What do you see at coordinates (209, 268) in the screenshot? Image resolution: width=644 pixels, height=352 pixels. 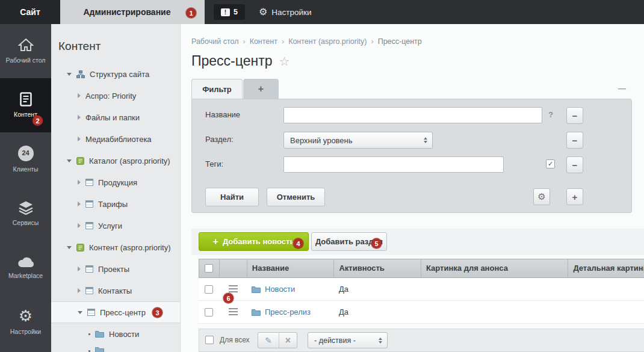 I see `header-checkbox-cell` at bounding box center [209, 268].